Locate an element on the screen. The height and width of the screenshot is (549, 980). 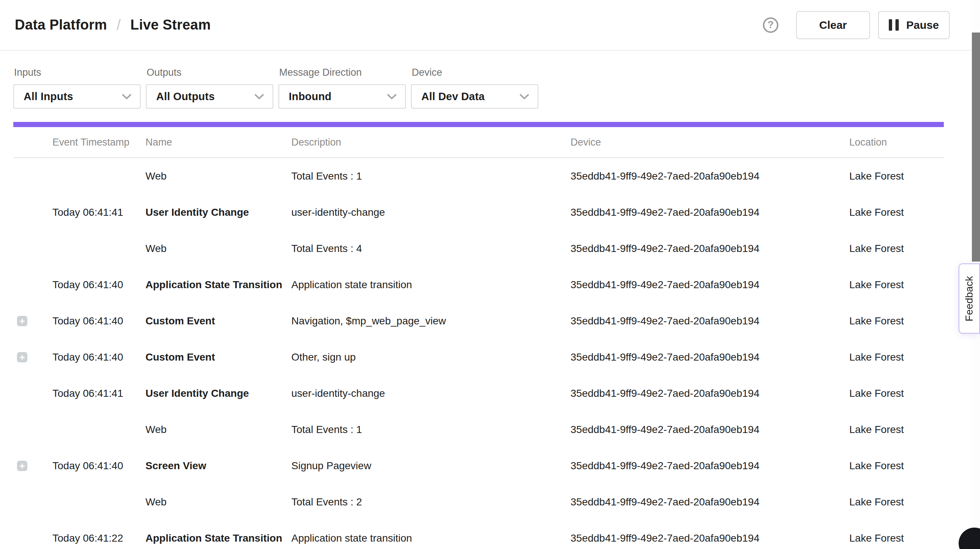
scrollbar-thumb is located at coordinates (976, 147).